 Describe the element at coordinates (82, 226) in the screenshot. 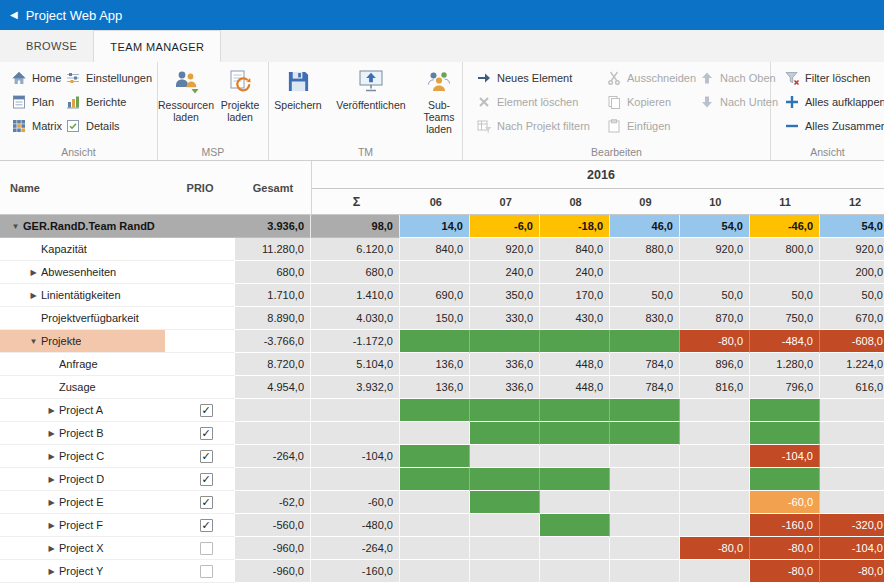

I see `row-name-cell: ▼GER.RandD.Team RandD` at that location.